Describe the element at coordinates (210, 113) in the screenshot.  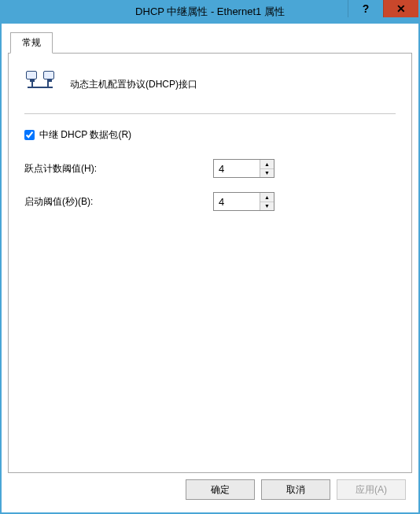
I see `divider` at that location.